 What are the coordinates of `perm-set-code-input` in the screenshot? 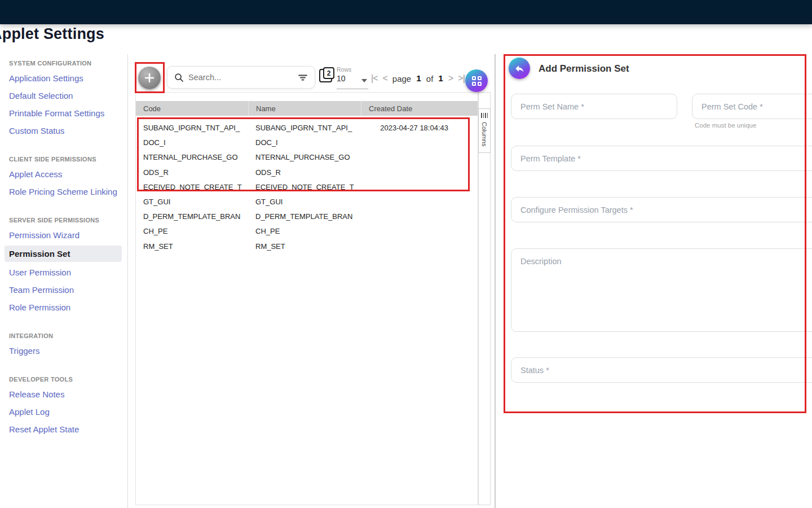 It's located at (752, 106).